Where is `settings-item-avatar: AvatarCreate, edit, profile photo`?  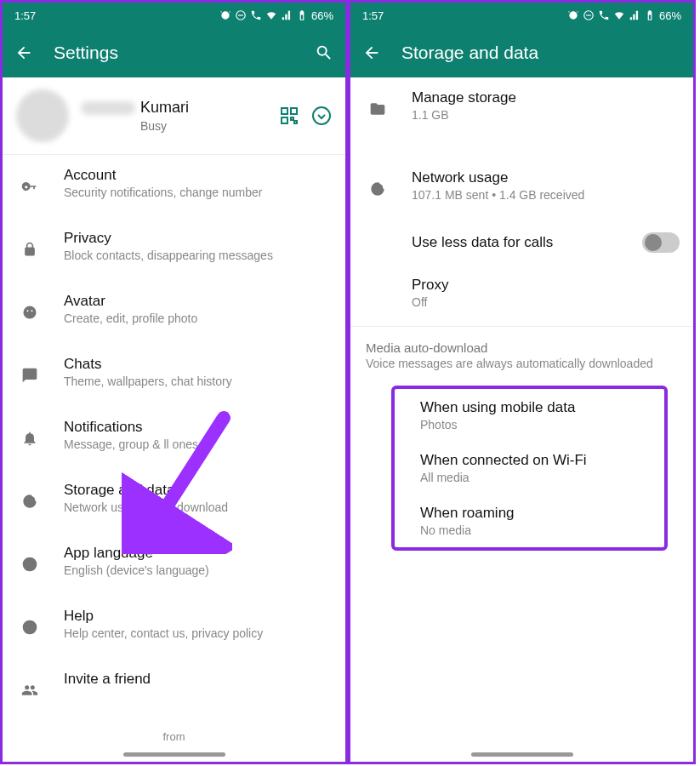
settings-item-avatar: AvatarCreate, edit, profile photo is located at coordinates (174, 312).